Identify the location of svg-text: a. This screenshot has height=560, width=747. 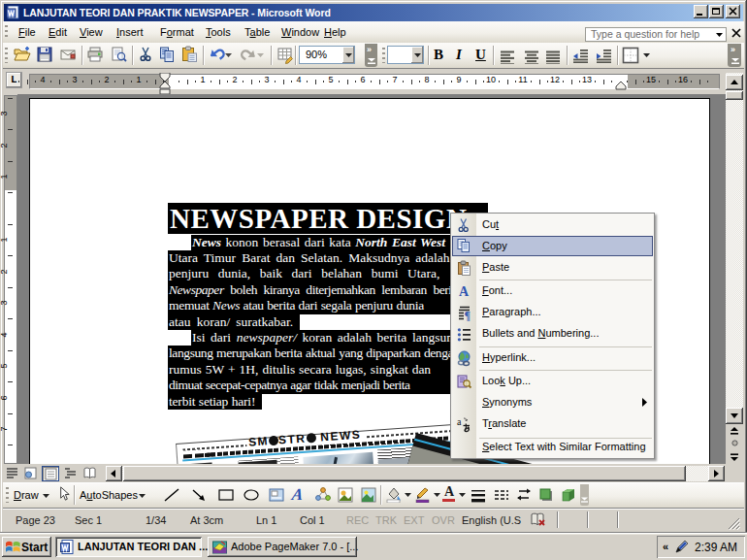
(460, 421).